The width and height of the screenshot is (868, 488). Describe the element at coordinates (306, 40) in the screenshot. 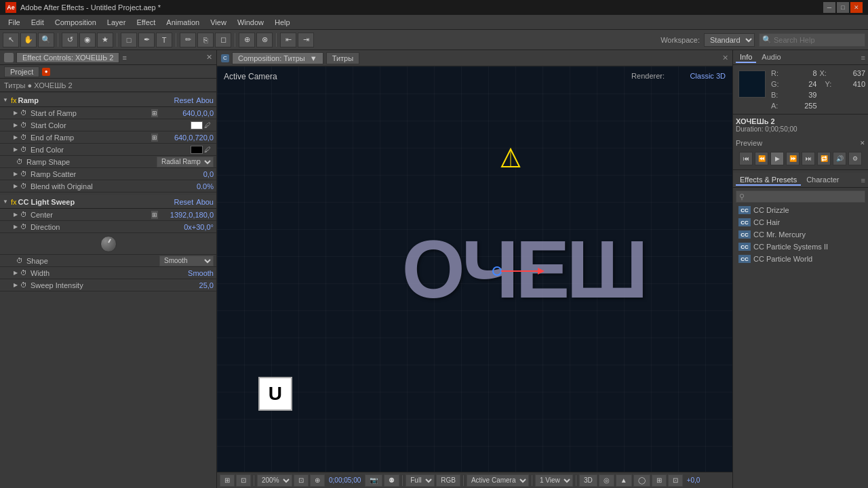

I see `align-right: ⇥` at that location.